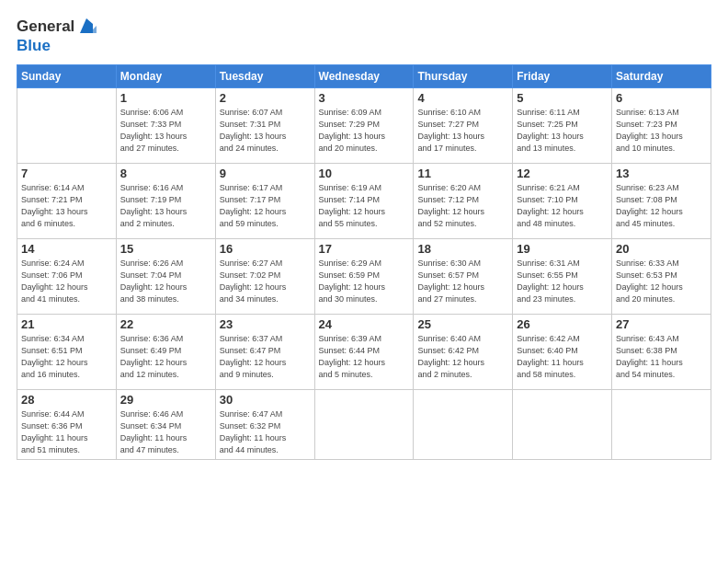  I want to click on day-info: Sunrise: 6:17 AMSunset: 7:17 PMDaylight:…, so click(265, 206).